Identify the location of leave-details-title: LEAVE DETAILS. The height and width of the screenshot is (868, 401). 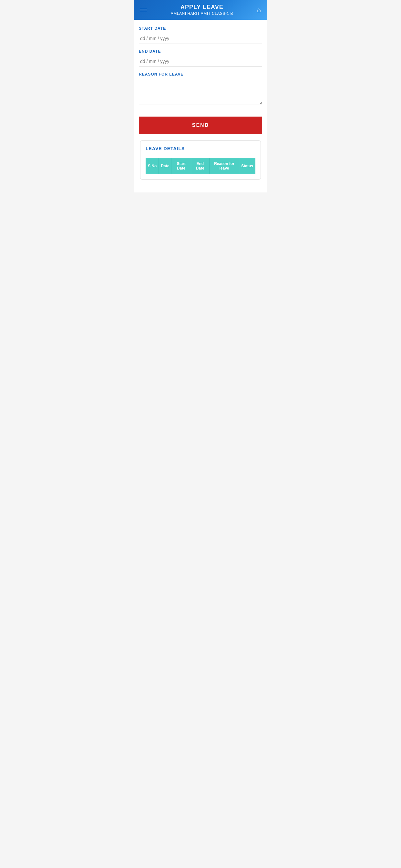
(201, 150).